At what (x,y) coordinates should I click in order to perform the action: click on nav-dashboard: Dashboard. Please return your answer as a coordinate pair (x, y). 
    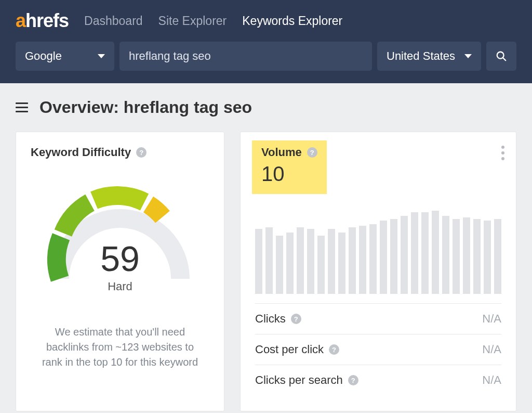
    Looking at the image, I should click on (113, 21).